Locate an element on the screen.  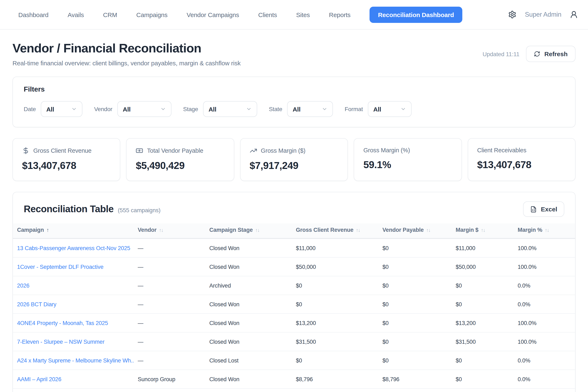
kpi-card-client-receivables: Client Receivables$13,407,678 is located at coordinates (522, 160).